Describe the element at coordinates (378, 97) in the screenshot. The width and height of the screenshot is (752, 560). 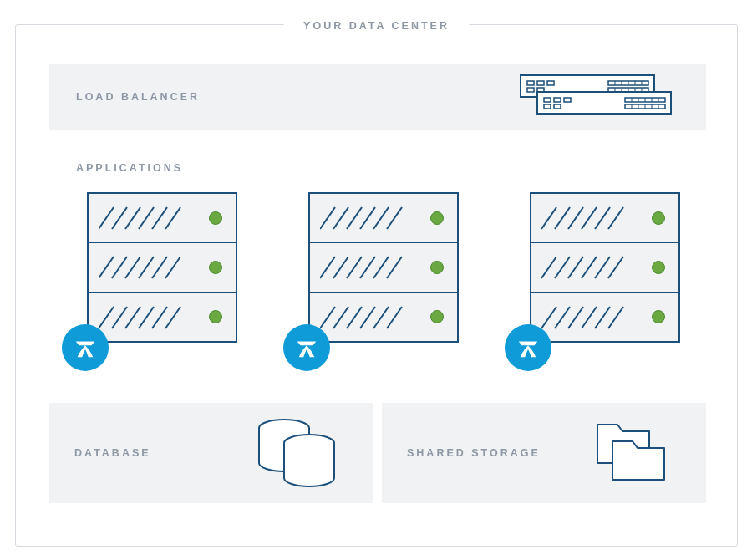
I see `load-balancer-panel: LOAD BALANCER` at that location.